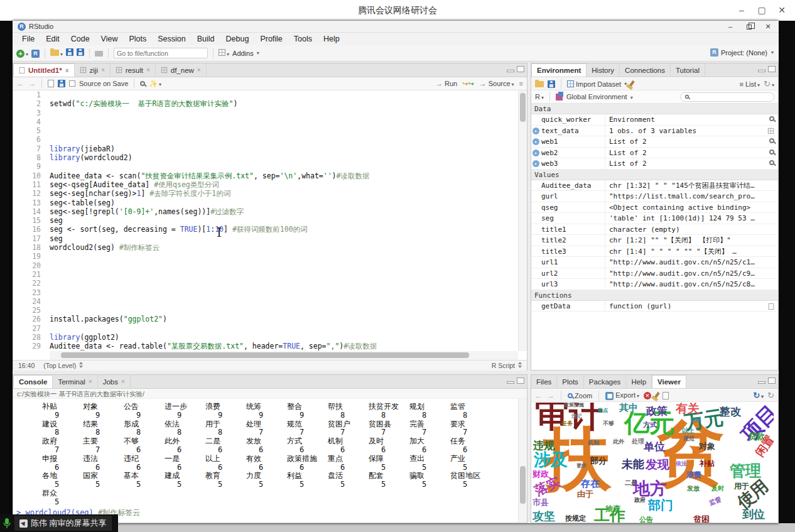 The width and height of the screenshot is (795, 532). What do you see at coordinates (769, 84) in the screenshot?
I see `refresh-environment-icon: ↻▾` at bounding box center [769, 84].